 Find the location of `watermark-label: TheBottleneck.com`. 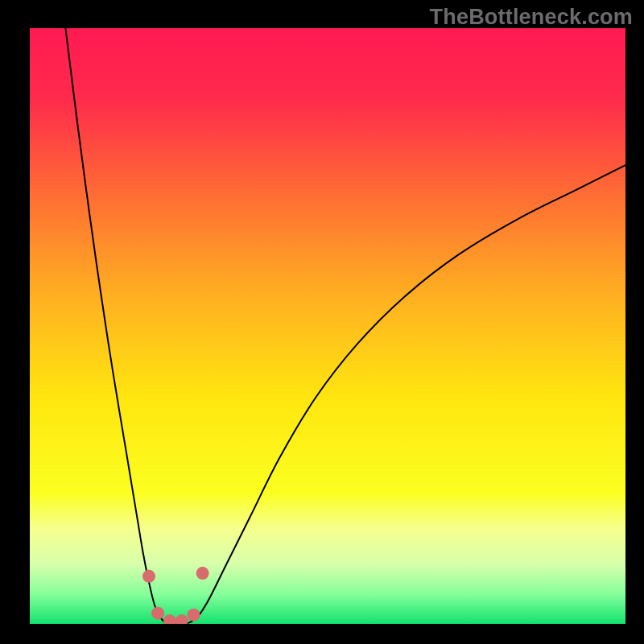

watermark-label: TheBottleneck.com is located at coordinates (531, 18).